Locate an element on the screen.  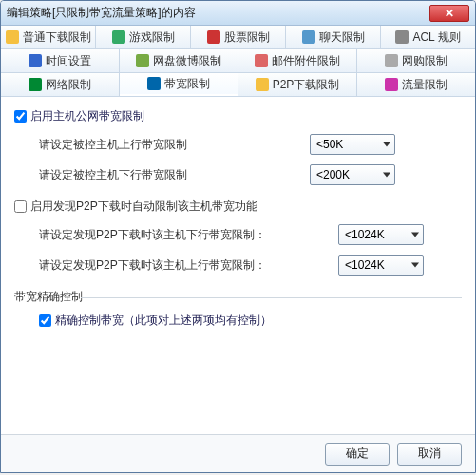
tab-label: 时间设置 is located at coordinates (68, 61).